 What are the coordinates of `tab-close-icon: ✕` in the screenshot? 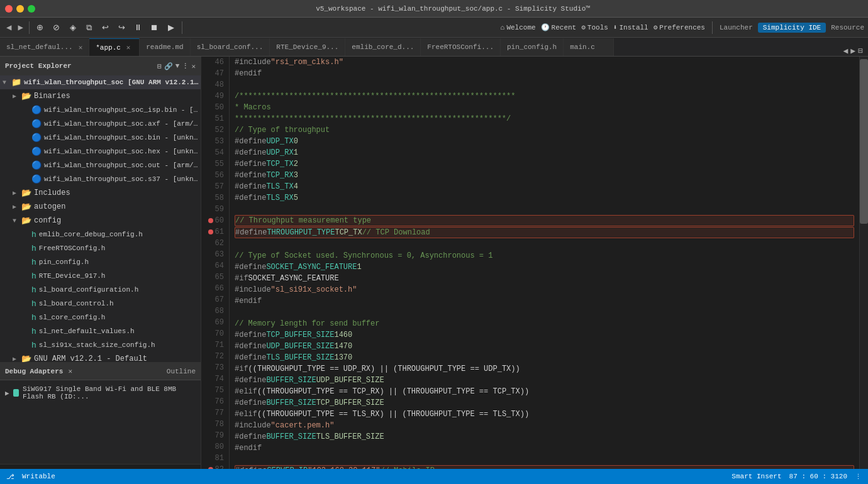 It's located at (128, 48).